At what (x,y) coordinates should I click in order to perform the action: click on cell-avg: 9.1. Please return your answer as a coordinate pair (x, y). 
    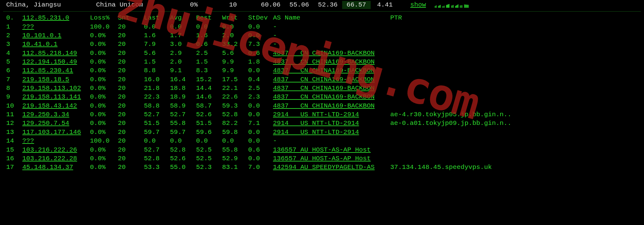
    Looking at the image, I should click on (183, 71).